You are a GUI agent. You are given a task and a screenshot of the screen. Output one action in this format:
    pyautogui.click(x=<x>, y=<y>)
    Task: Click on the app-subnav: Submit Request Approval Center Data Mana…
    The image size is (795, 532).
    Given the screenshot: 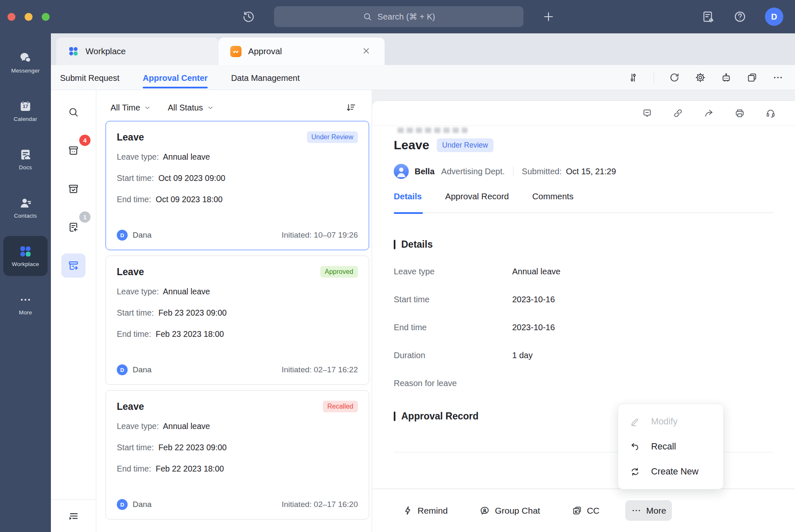 What is the action you would take?
    pyautogui.click(x=423, y=78)
    